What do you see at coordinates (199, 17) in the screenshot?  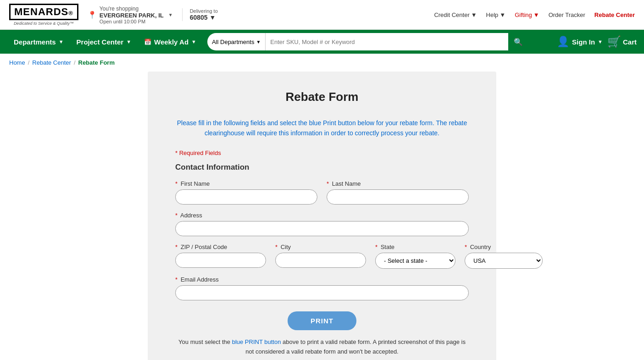 I see `zip-code: 60805` at bounding box center [199, 17].